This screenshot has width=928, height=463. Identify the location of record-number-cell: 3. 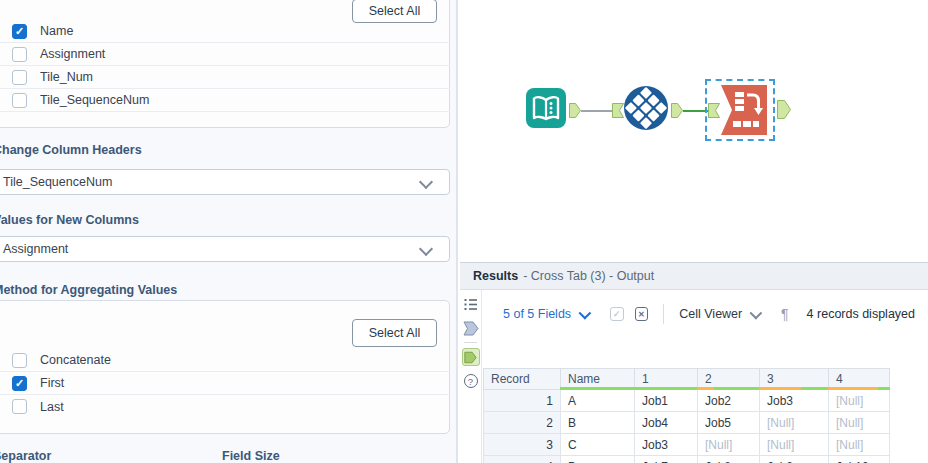
(522, 445).